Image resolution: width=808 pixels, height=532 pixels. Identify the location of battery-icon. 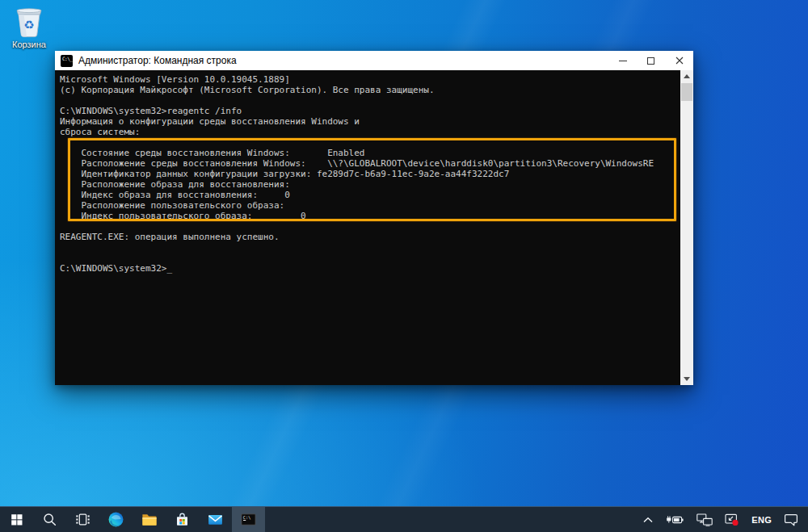
(675, 520).